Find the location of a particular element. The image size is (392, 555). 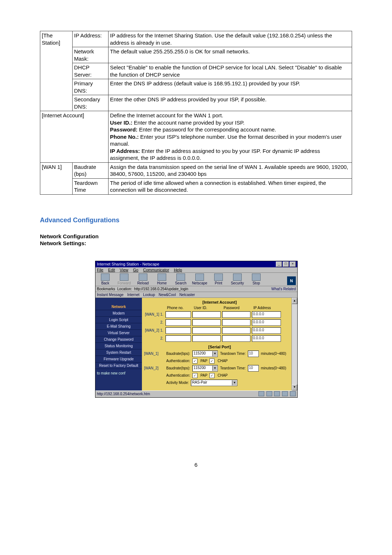

sidebar-item-firmware-upgrade: Firmware Upgrade is located at coordinates (119, 359).